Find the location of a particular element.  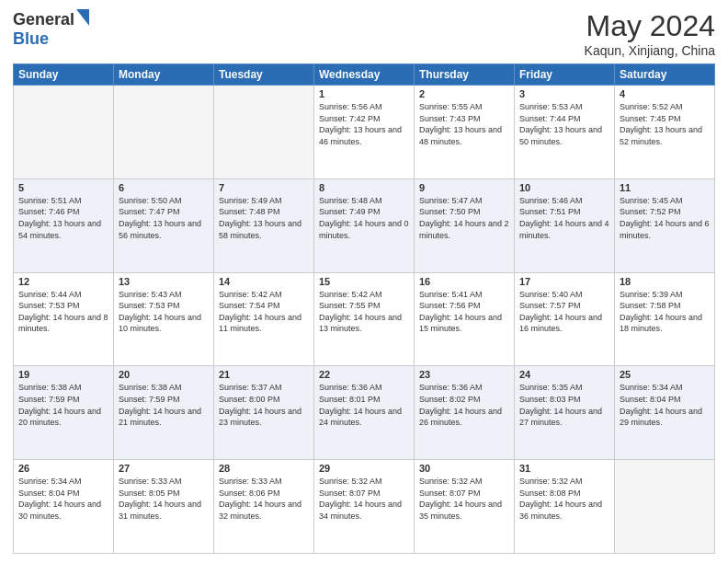

calendar-cell: 1Sunrise: 5:56 AMSunset: 7:42 PMDaylight… is located at coordinates (364, 132).